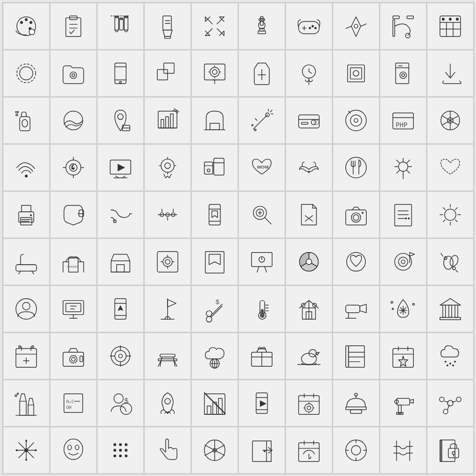  Describe the element at coordinates (68, 407) in the screenshot. I see `svg-text: OH` at that location.